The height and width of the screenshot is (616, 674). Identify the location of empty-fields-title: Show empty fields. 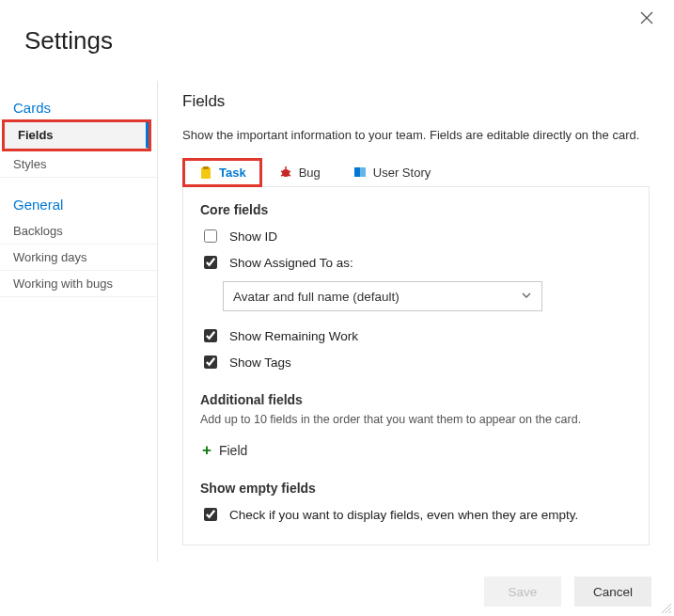
(415, 488).